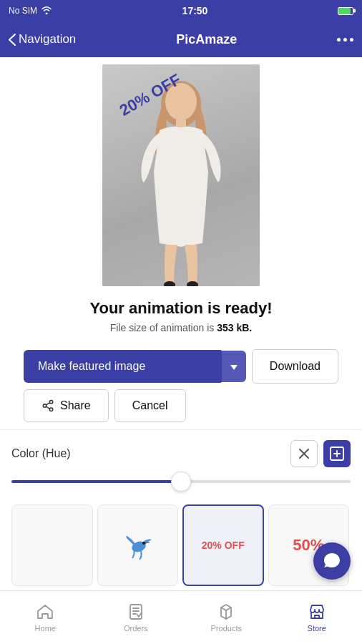 Image resolution: width=362 pixels, height=644 pixels. Describe the element at coordinates (332, 561) in the screenshot. I see `chat-icon` at that location.